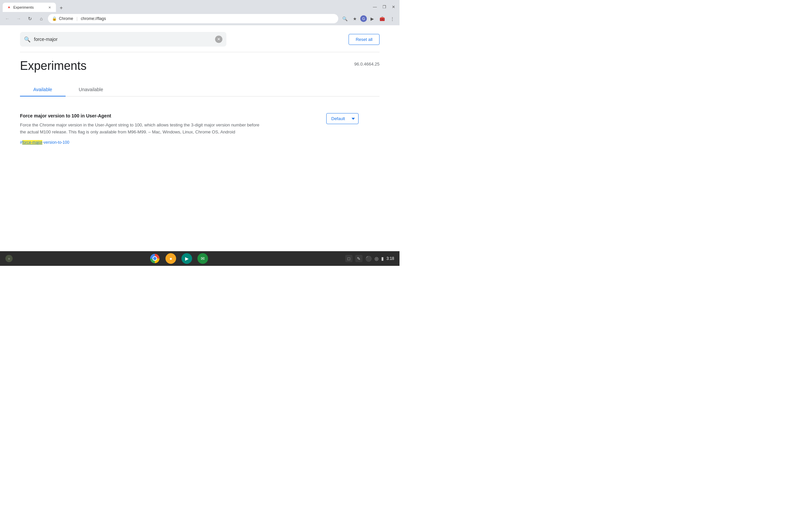 Image resolution: width=799 pixels, height=532 pixels. What do you see at coordinates (56, 142) in the screenshot?
I see `flag-link-suffix: -version-to-100` at bounding box center [56, 142].